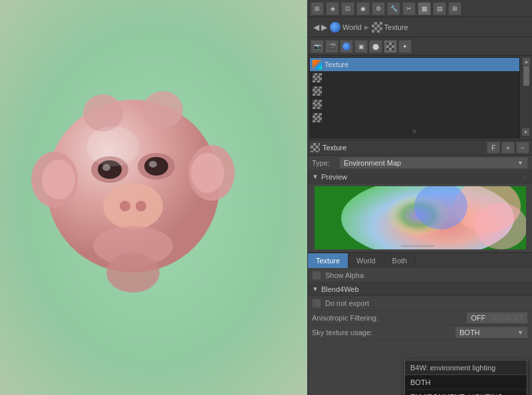 The width and height of the screenshot is (532, 395). I want to click on tab-texture-btn: Texture, so click(329, 261).